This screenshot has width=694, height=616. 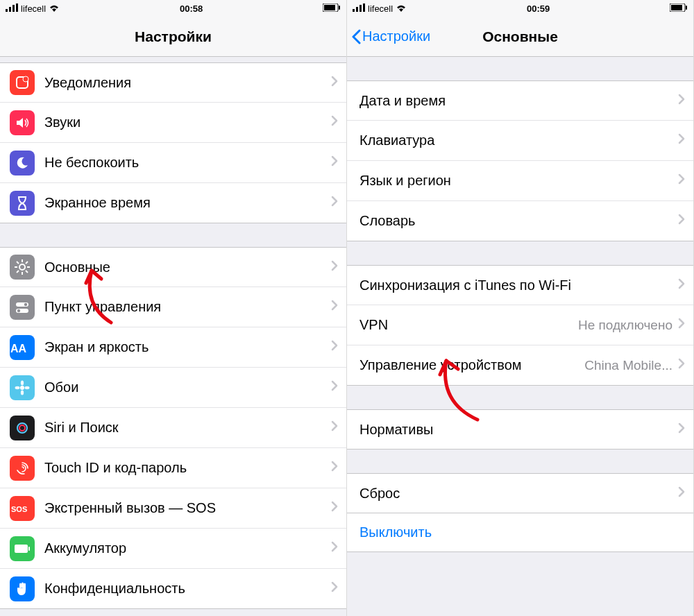 I want to click on row-general: Основные, so click(x=174, y=267).